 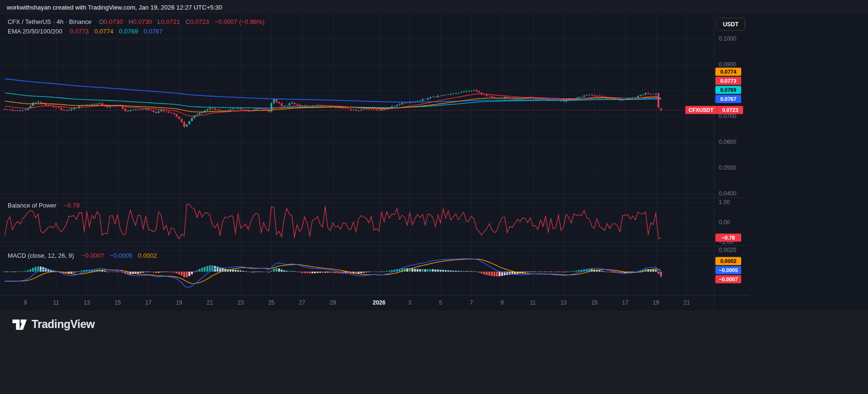 I want to click on symbol-title: CFX / TetherUS · 4h · Binance, so click(x=50, y=22).